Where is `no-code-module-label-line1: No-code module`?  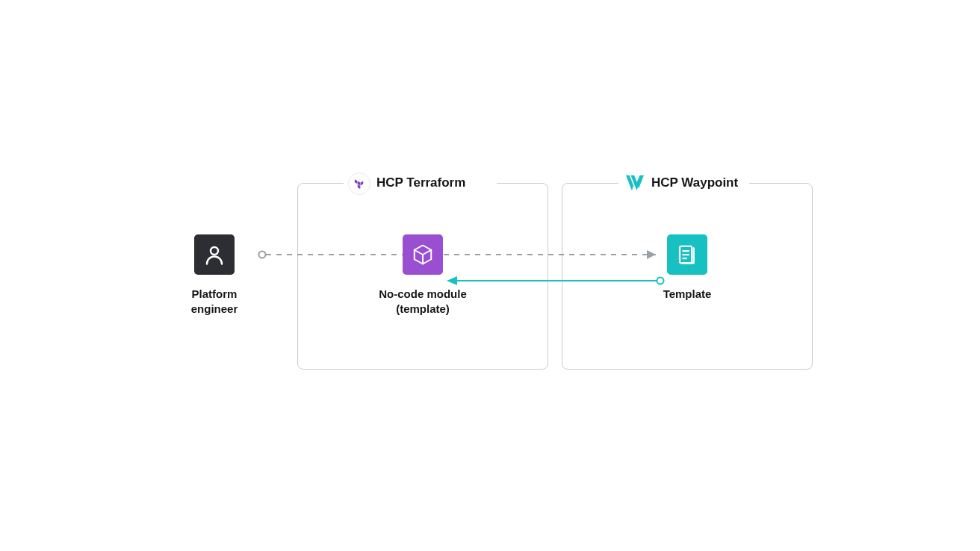 no-code-module-label-line1: No-code module is located at coordinates (423, 294).